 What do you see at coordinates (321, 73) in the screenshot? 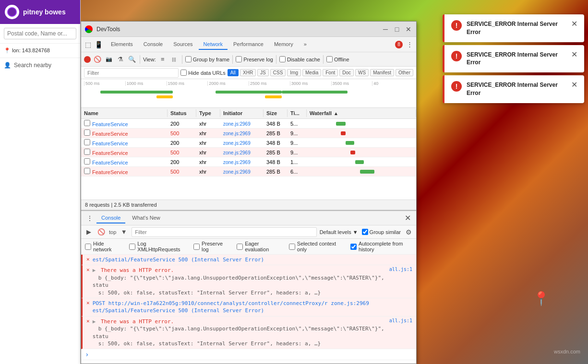
I see `filter-tags: All XHR JS CSS Img Media Font Doc WS Man…` at bounding box center [321, 73].